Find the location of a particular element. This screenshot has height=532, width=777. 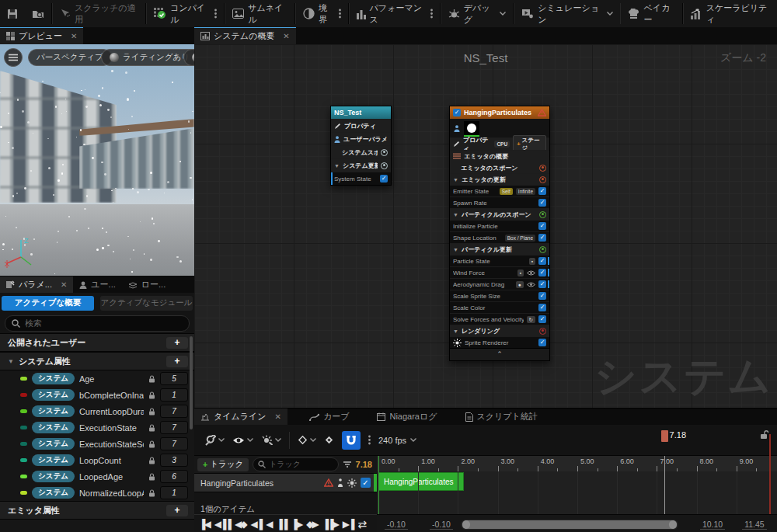

module-row: Sprite Renderer✓ is located at coordinates (500, 342).